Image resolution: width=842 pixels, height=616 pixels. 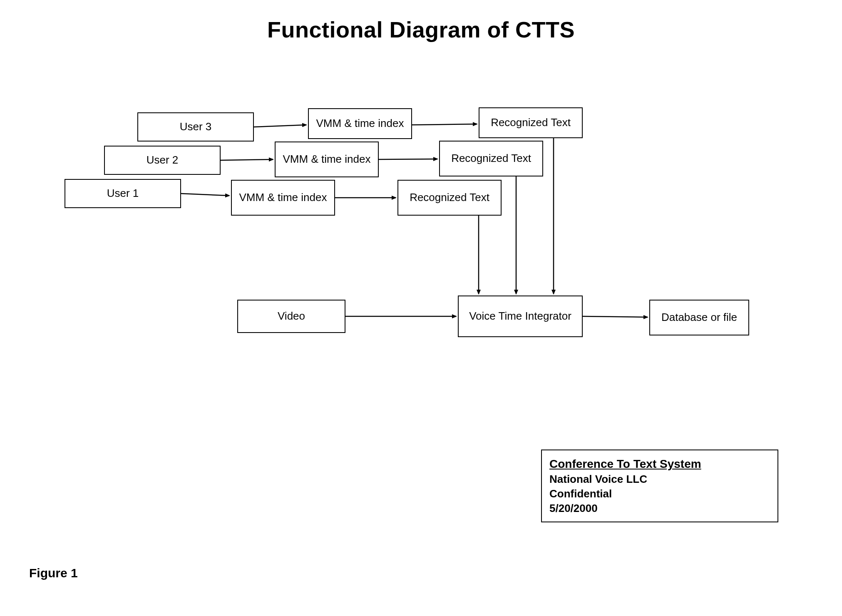 I want to click on node-user3: User 3, so click(x=196, y=127).